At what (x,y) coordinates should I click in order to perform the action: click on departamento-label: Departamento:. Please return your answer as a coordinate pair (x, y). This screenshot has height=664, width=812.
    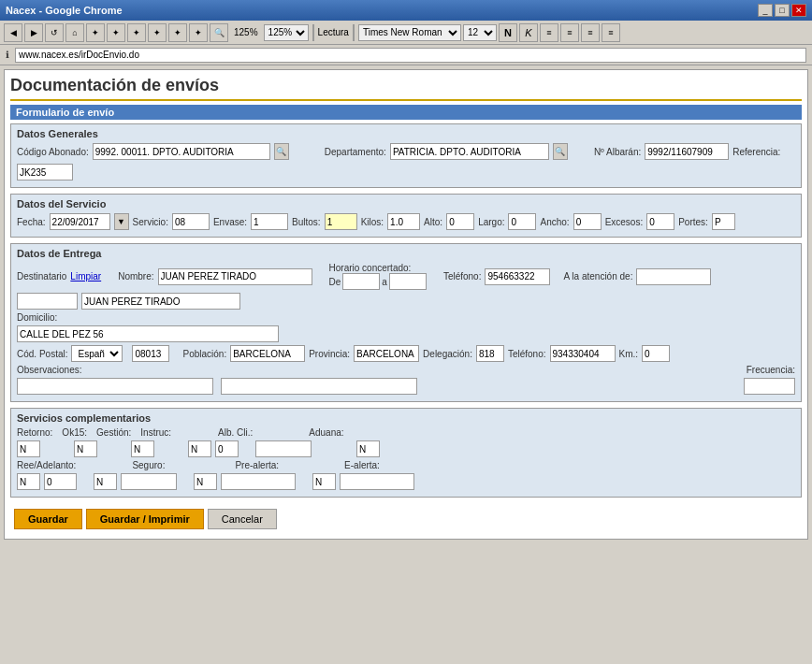
    Looking at the image, I should click on (355, 152).